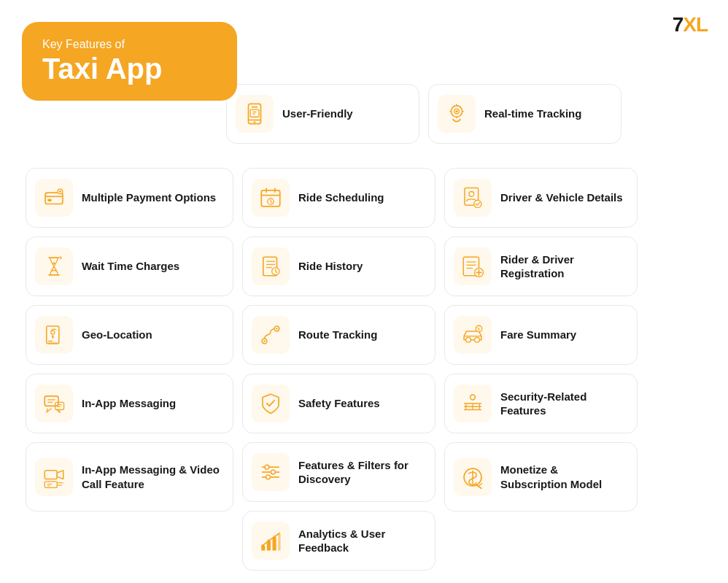 Image resolution: width=728 pixels, height=583 pixels. I want to click on sliders-icon, so click(271, 472).